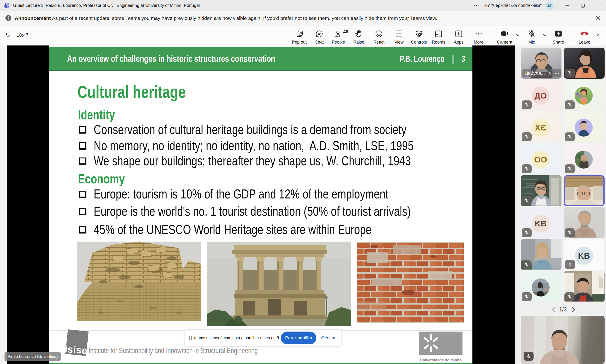 The image size is (606, 364). What do you see at coordinates (6, 6) in the screenshot?
I see `svg-text: T` at bounding box center [6, 6].